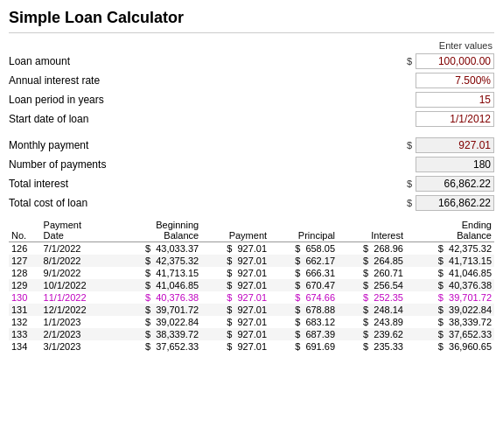 The width and height of the screenshot is (503, 448). What do you see at coordinates (157, 334) in the screenshot?
I see `cell-beg: $ 38,339.72` at bounding box center [157, 334].